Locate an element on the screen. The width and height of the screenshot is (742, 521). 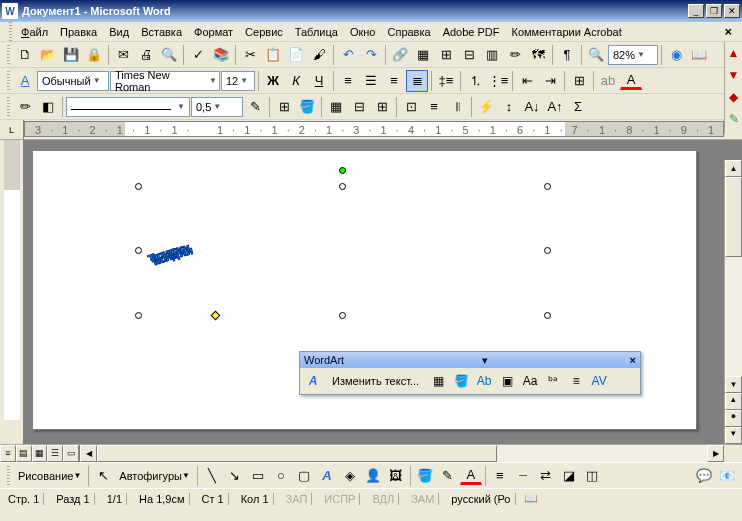
line-style-combo: ▼ is located at coordinates (128, 107).